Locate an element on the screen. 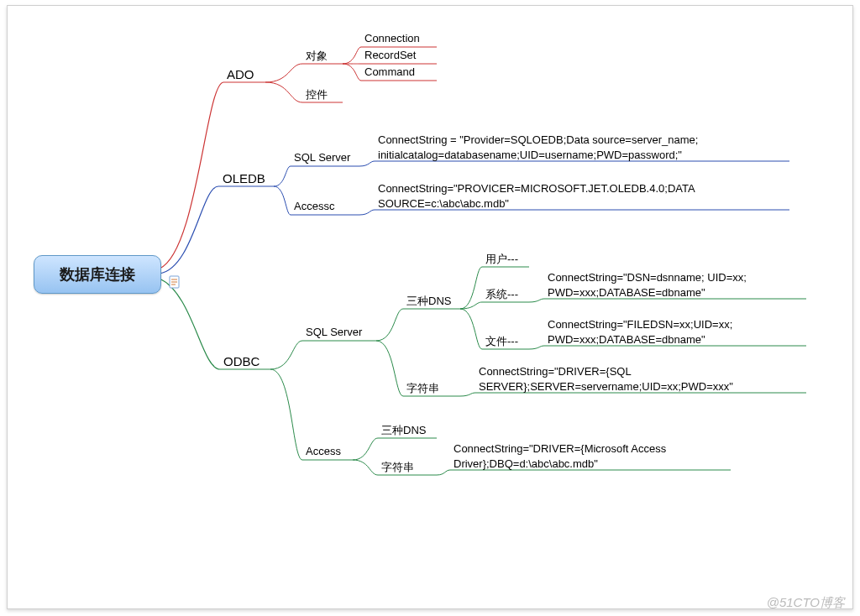  odbc-file-node: 文件--- is located at coordinates (502, 342).